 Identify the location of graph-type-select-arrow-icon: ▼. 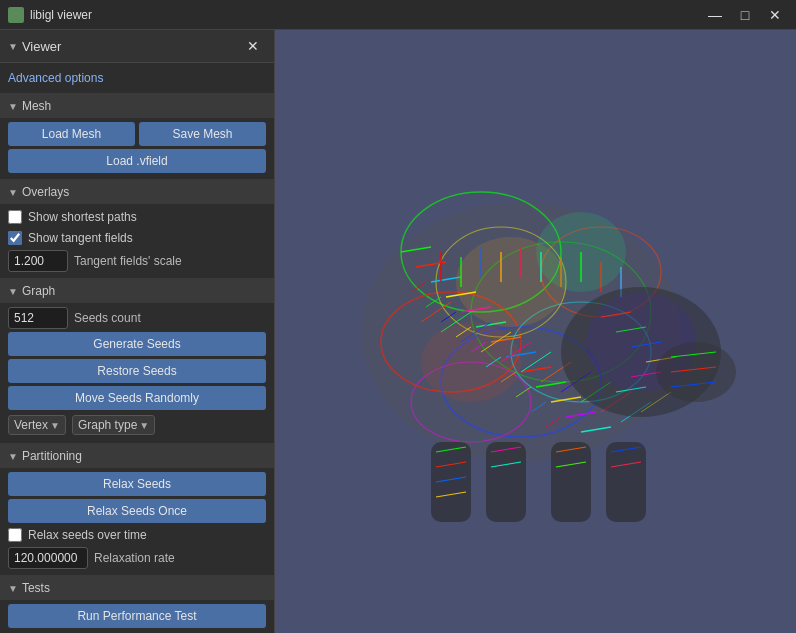
(144, 426).